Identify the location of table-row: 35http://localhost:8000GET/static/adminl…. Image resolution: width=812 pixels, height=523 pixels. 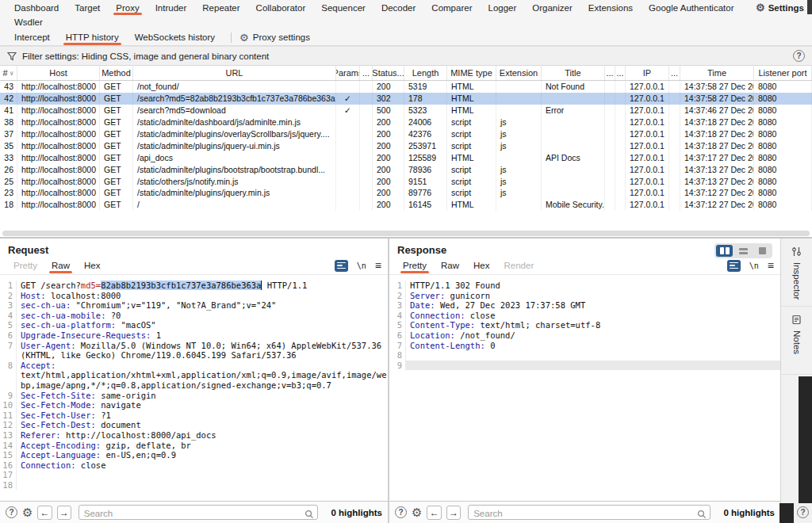
(406, 146).